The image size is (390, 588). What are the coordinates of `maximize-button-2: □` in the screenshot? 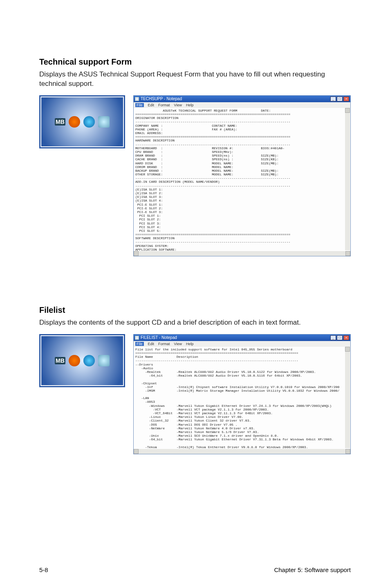 It's located at (340, 338).